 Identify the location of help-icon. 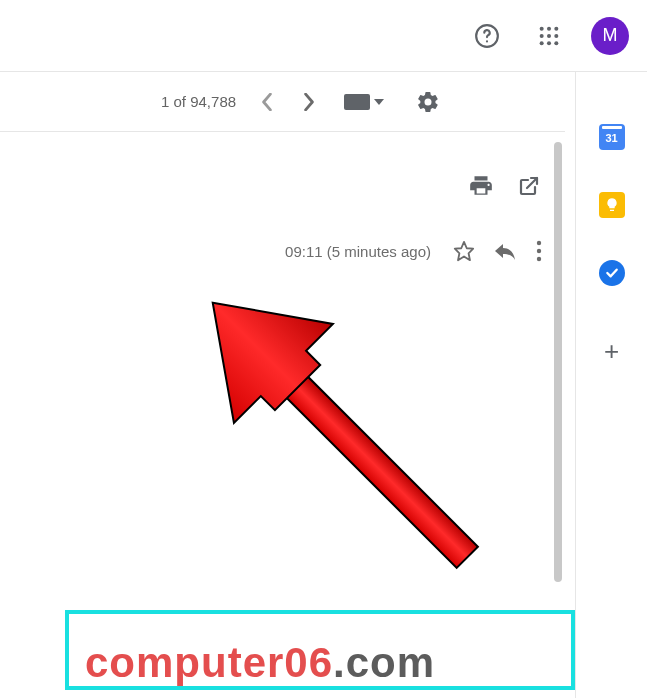
(487, 36).